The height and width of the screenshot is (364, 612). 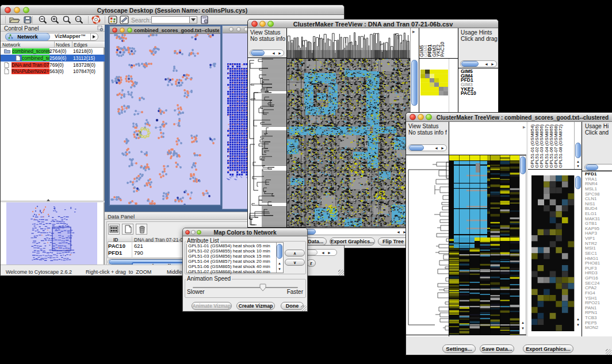 I want to click on svg-text: GPL51-08 (GSM872), so click(x=560, y=146).